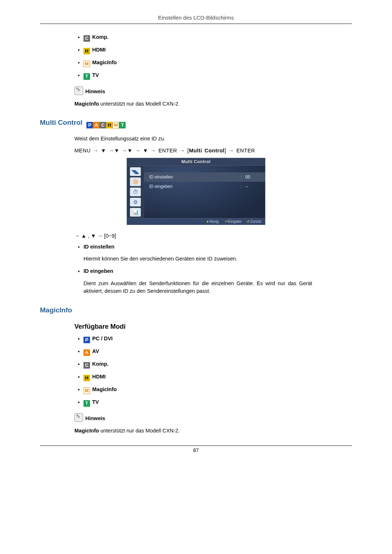 This screenshot has width=392, height=554. I want to click on list-item: ID einstellen, so click(218, 247).